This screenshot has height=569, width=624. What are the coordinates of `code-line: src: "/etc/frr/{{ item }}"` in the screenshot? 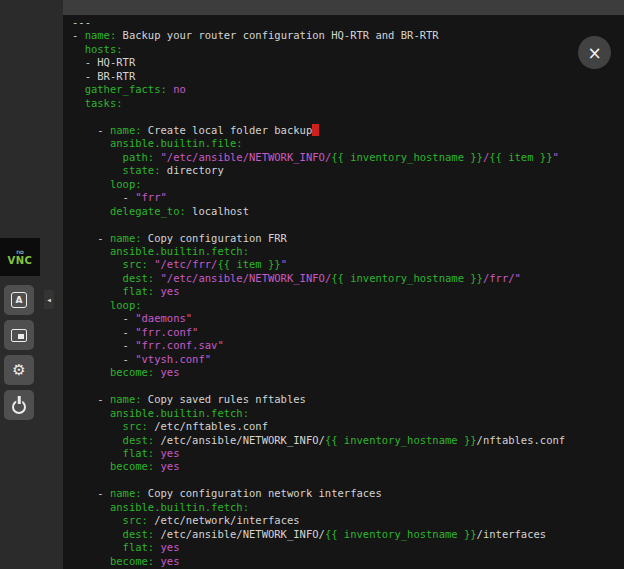 It's located at (348, 264).